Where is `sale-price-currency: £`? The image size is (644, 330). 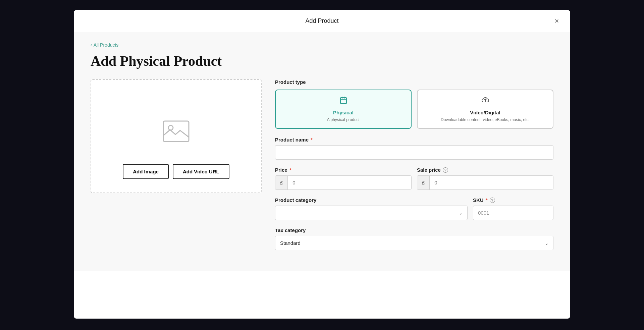
sale-price-currency: £ is located at coordinates (423, 182).